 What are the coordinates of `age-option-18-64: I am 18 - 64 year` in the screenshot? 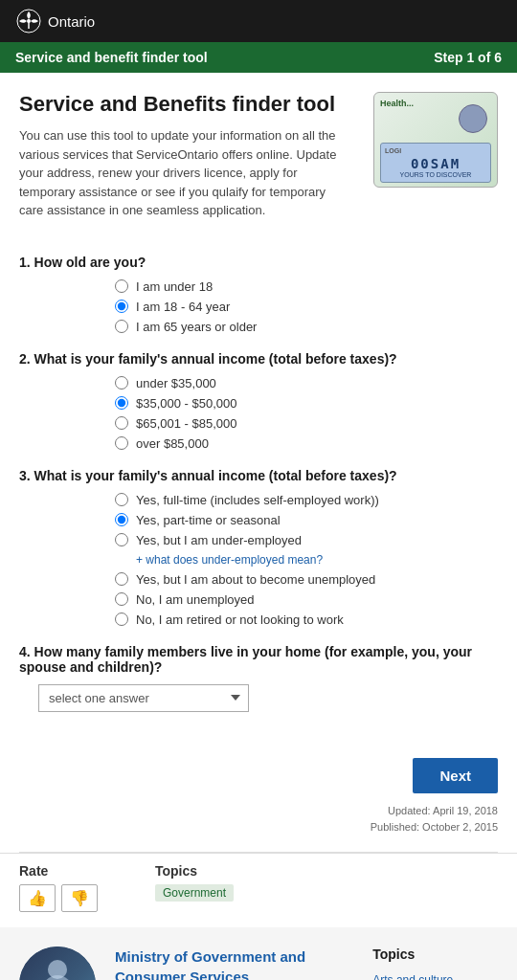 It's located at (306, 306).